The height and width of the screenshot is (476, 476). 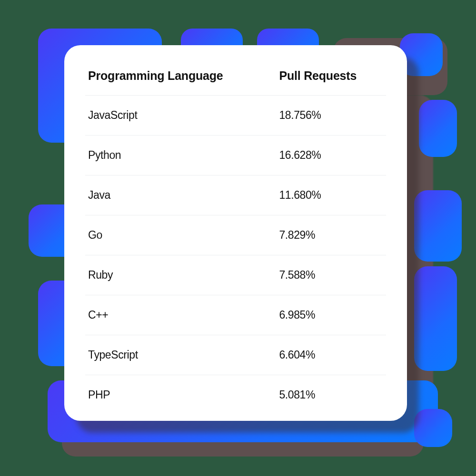 I want to click on table-row: Ruby 7.588%, so click(x=236, y=275).